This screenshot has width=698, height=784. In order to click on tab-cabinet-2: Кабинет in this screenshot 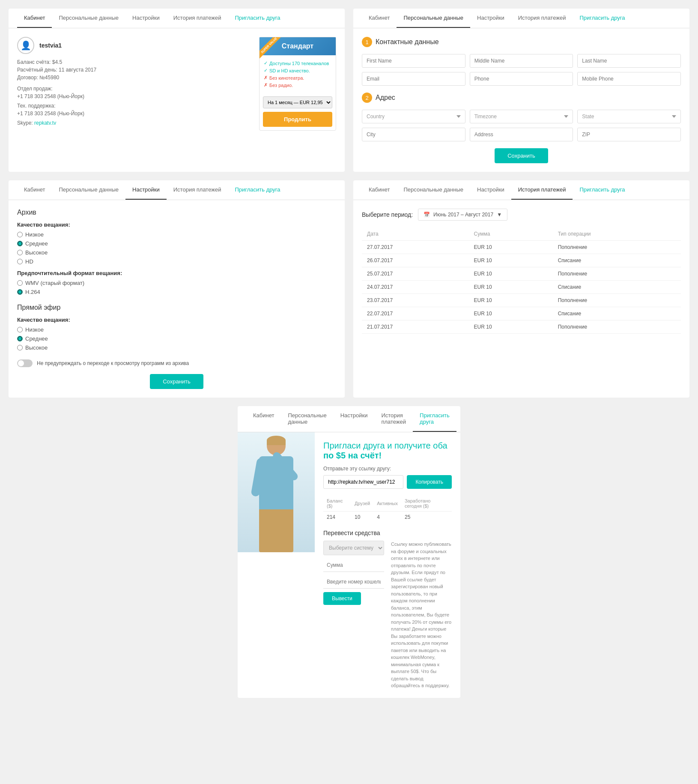, I will do `click(379, 18)`.